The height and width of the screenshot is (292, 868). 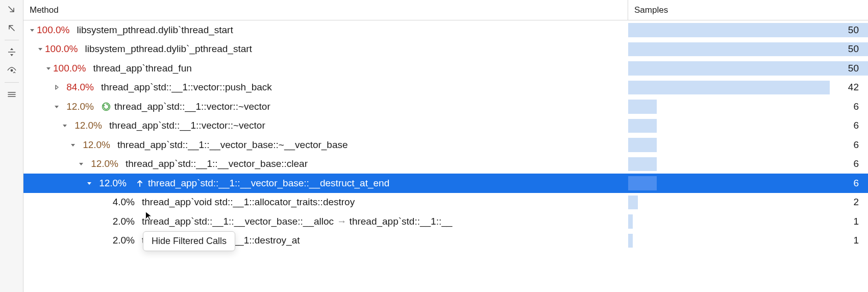 What do you see at coordinates (446, 50) in the screenshot?
I see `call-tree-row: 100.0%libsystem_pthread.dylib`_pthread_s…` at bounding box center [446, 50].